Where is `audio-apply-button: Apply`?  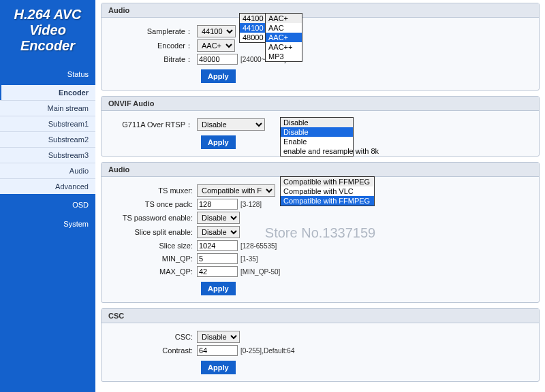 audio-apply-button: Apply is located at coordinates (218, 76).